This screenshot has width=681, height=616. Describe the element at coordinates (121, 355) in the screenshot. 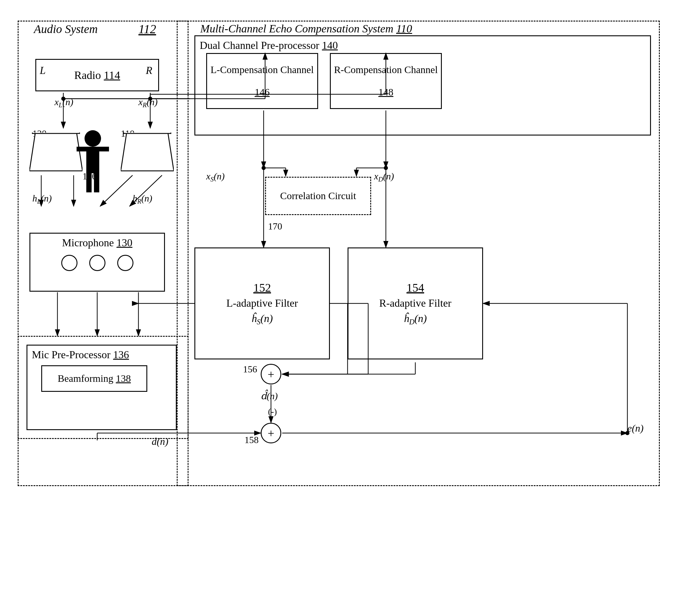

I see `mic-preprocessor-num: 136` at that location.